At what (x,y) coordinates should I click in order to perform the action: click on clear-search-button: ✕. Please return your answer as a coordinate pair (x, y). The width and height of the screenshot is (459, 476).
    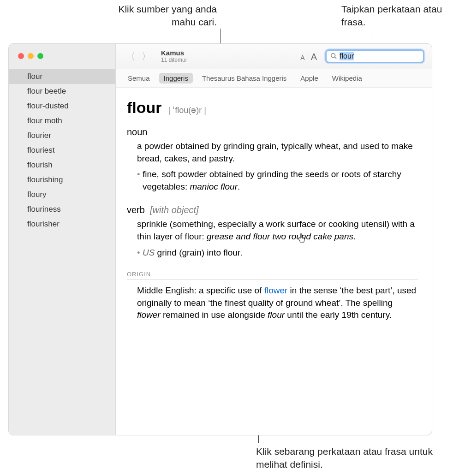
    Looking at the image, I should click on (432, 56).